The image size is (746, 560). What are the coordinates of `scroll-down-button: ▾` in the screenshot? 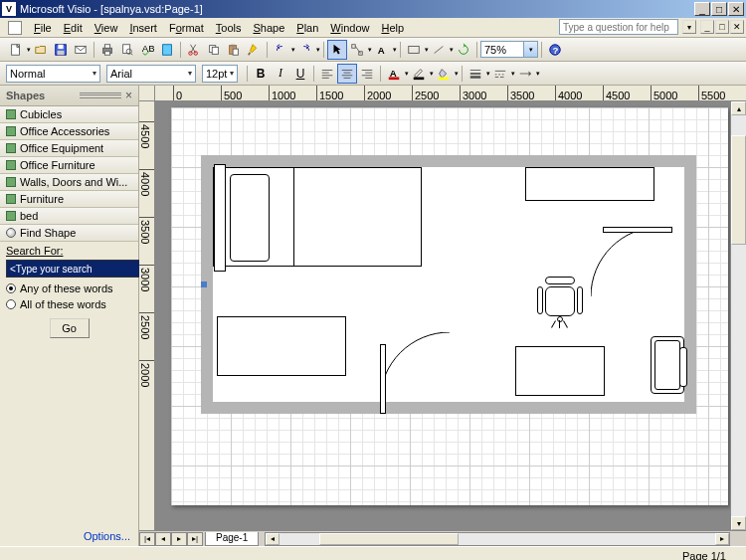 It's located at (738, 523).